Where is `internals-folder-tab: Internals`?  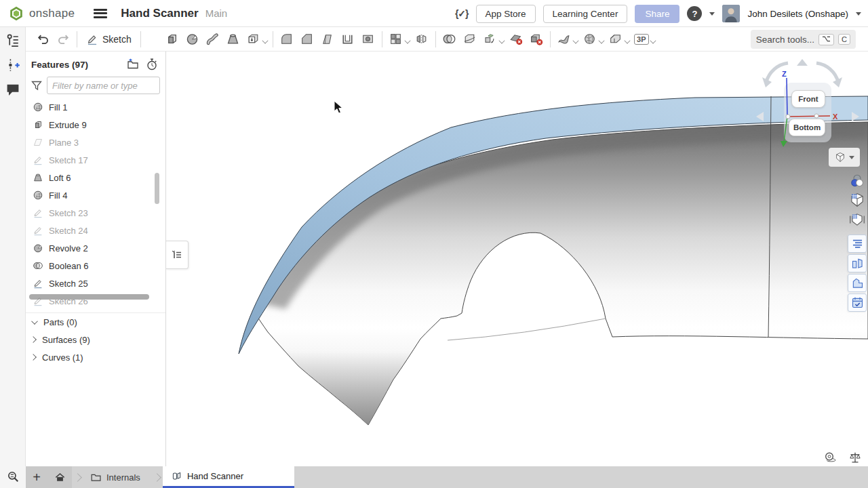 internals-folder-tab: Internals is located at coordinates (117, 477).